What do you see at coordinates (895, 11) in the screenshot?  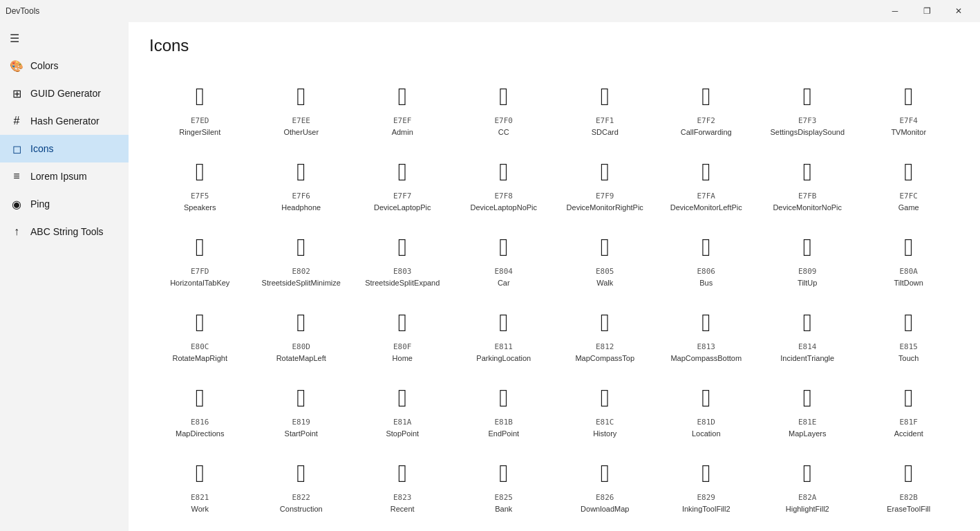 I see `minimize-button: ─` at bounding box center [895, 11].